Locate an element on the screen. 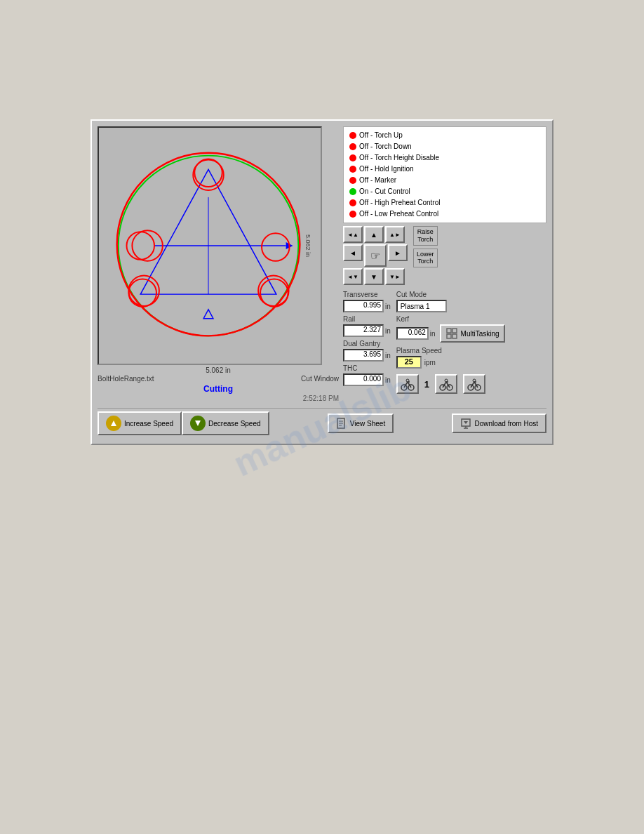  led-low-preheat is located at coordinates (353, 214).